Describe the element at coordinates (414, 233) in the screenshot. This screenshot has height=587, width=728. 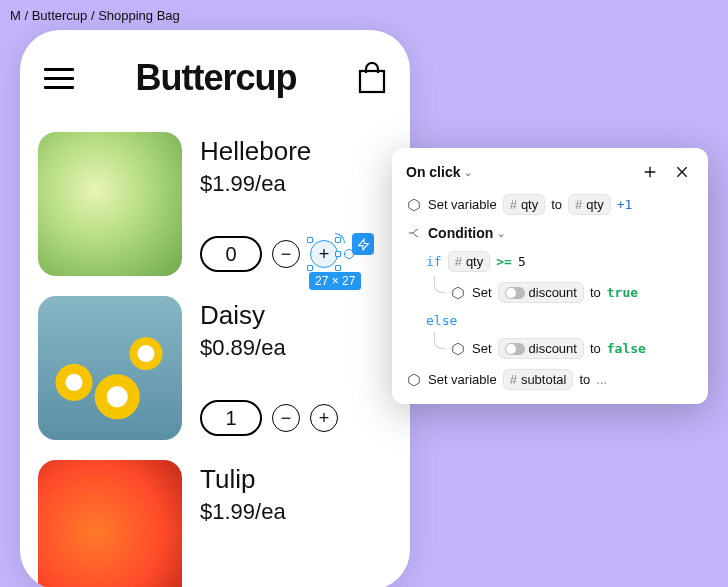
I see `branch-icon` at that location.